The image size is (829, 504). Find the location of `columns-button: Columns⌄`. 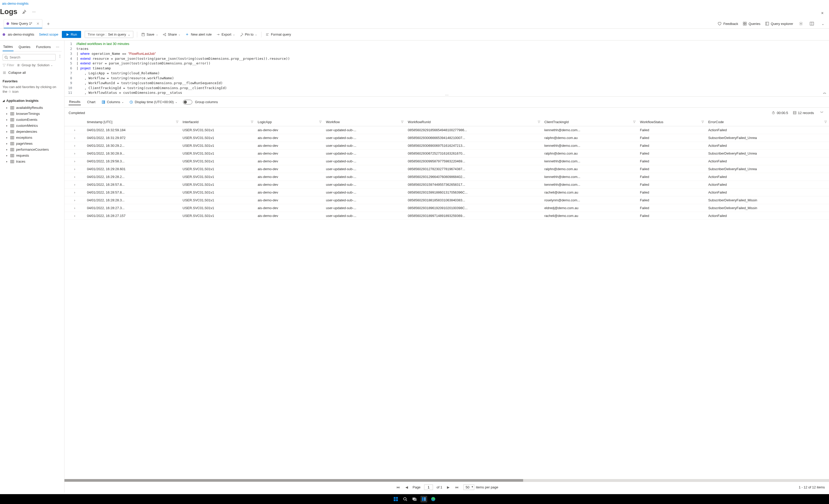

columns-button: Columns⌄ is located at coordinates (113, 102).